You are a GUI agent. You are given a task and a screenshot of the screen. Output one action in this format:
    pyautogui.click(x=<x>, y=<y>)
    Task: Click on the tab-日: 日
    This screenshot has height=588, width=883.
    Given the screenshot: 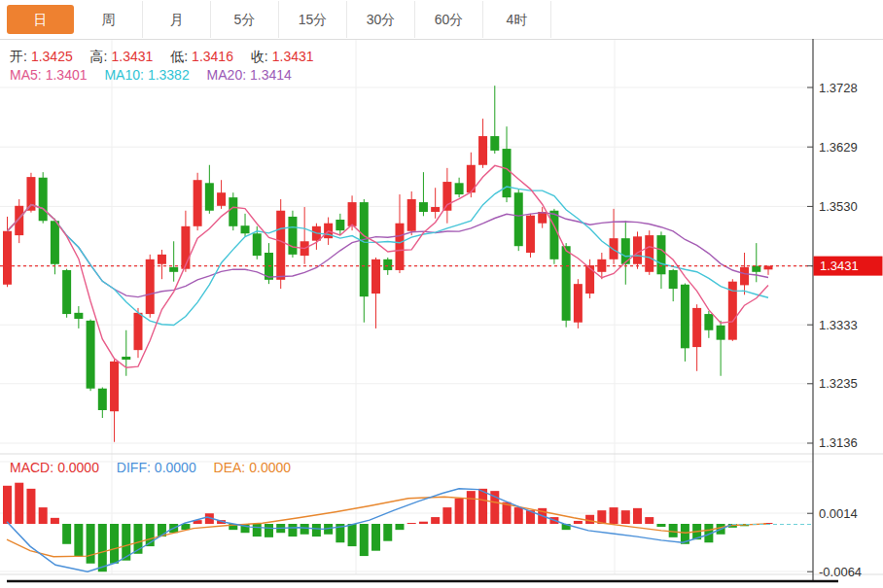 What is the action you would take?
    pyautogui.click(x=41, y=19)
    